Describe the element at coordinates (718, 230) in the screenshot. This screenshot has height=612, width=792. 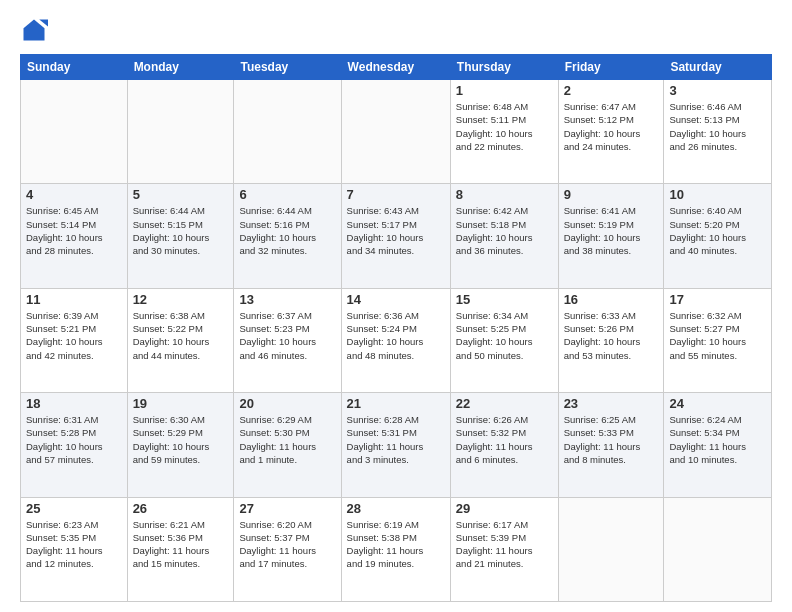
I see `day-info: Sunrise: 6:40 AM Sunset: 5:20 PM Dayligh…` at that location.